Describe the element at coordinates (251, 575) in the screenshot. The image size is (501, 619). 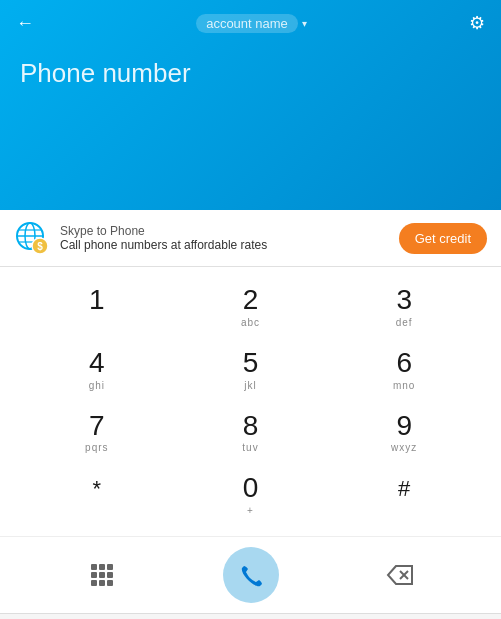
I see `call-button` at that location.